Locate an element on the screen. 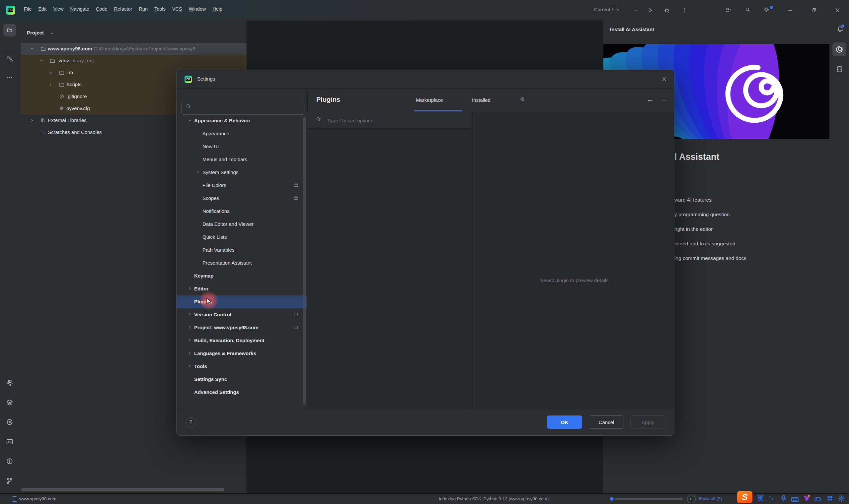  run-configuration-selector: Current File is located at coordinates (607, 10).